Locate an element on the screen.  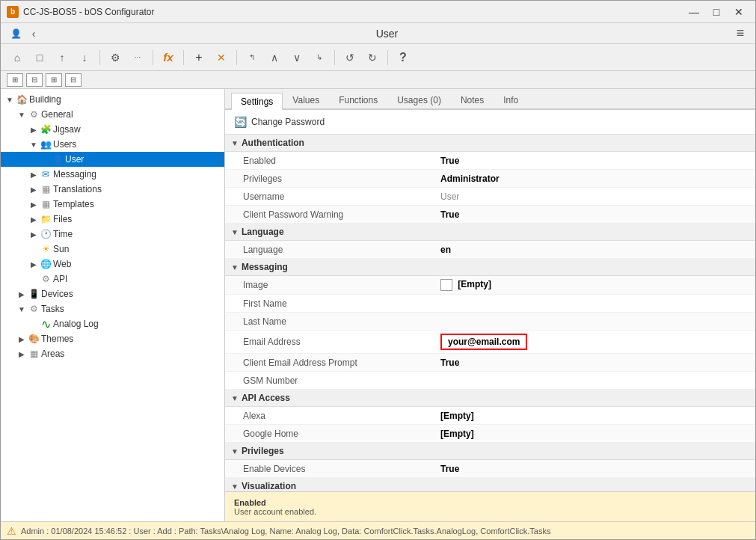
down-right-button: ↳ is located at coordinates (319, 58).